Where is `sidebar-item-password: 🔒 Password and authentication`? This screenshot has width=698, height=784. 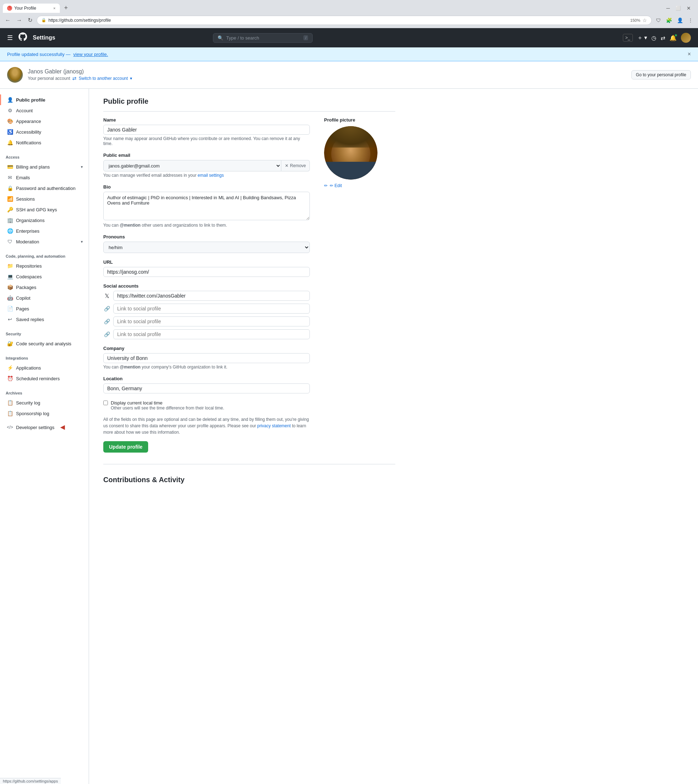 sidebar-item-password: 🔒 Password and authentication is located at coordinates (44, 188).